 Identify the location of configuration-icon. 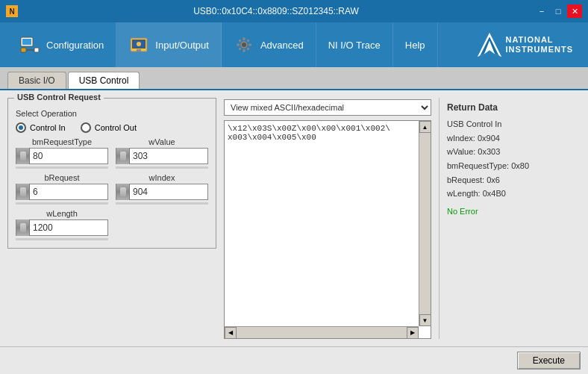
(30, 45).